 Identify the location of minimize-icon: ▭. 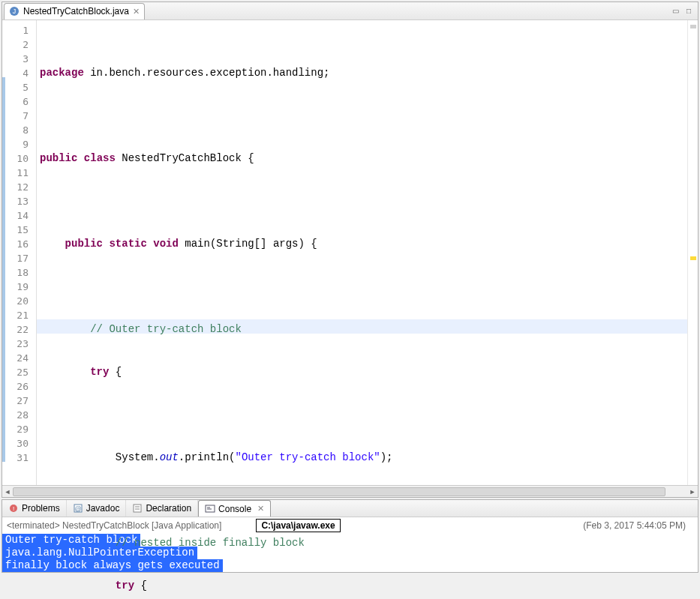
(675, 10).